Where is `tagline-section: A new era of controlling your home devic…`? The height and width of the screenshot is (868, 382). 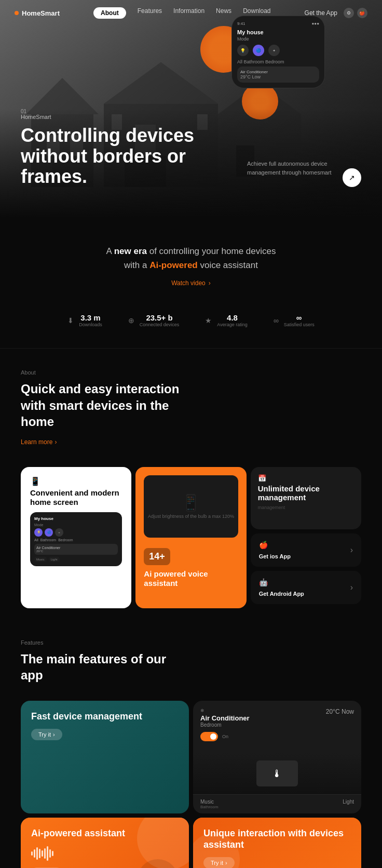 tagline-section: A new era of controlling your home devic… is located at coordinates (191, 261).